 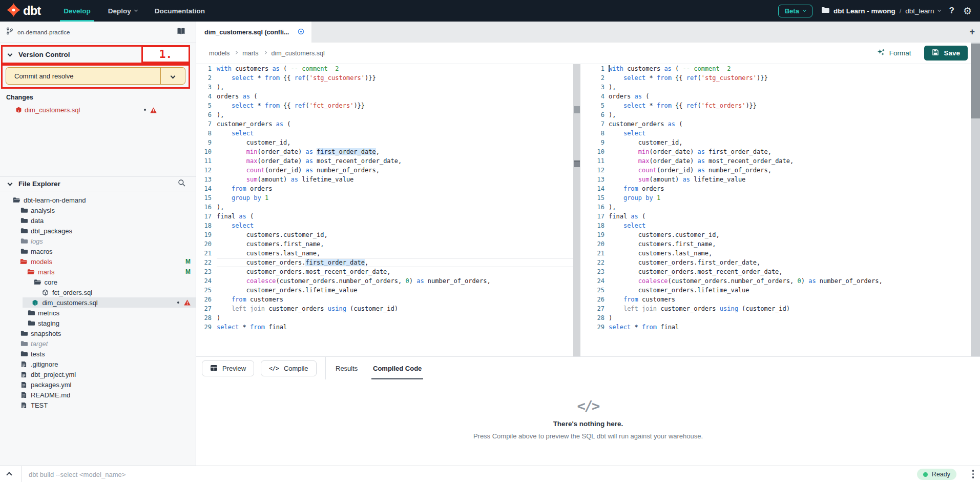 I want to click on tree-item-dbt-packages: dbt_packages, so click(x=98, y=231).